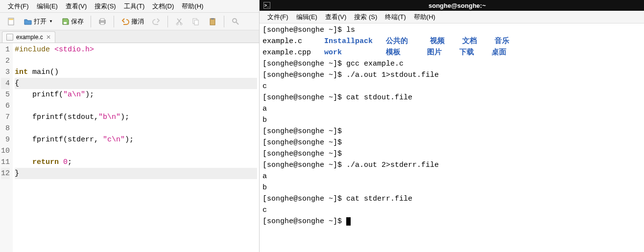 This screenshot has width=644, height=252. What do you see at coordinates (102, 22) in the screenshot?
I see `print-button` at bounding box center [102, 22].